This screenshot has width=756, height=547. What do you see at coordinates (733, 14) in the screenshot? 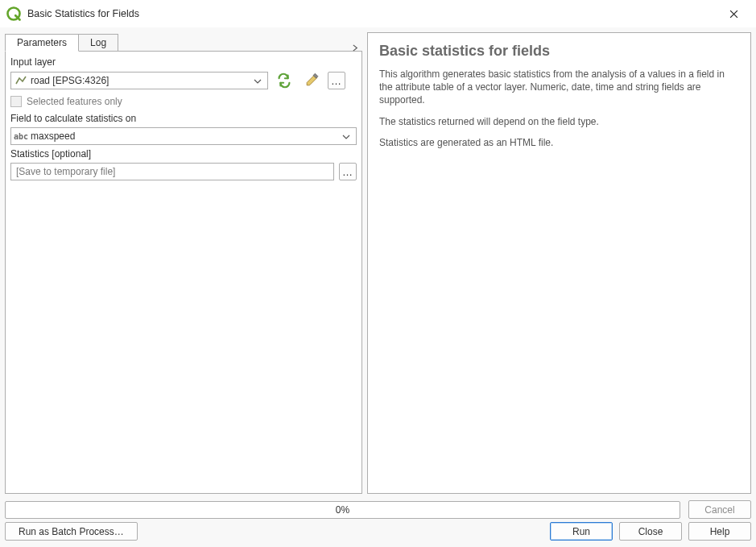
I see `window-close-button` at bounding box center [733, 14].